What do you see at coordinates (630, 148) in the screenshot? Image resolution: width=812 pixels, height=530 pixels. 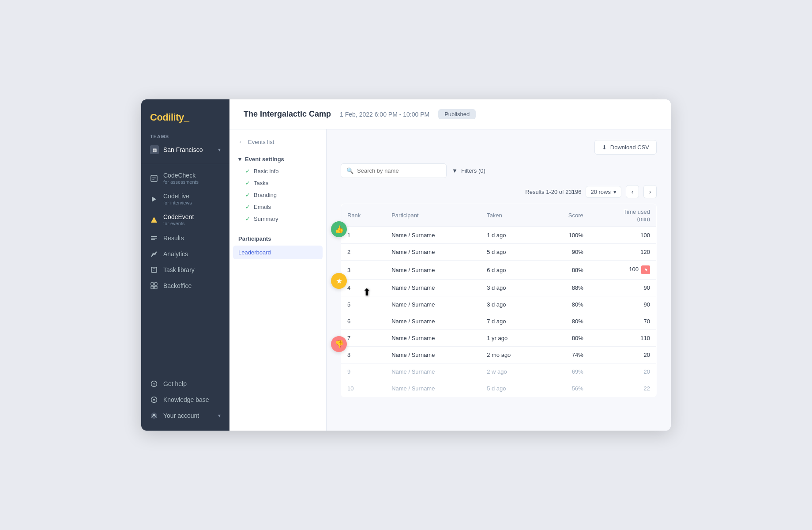 I see `download-csv-label: Download CSV` at bounding box center [630, 148].